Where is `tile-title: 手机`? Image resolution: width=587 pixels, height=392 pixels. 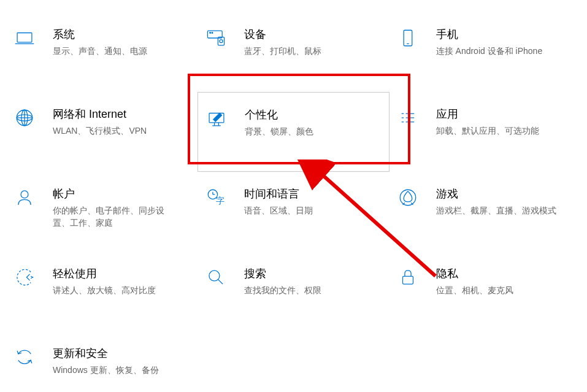
tile-title: 手机 is located at coordinates (489, 34).